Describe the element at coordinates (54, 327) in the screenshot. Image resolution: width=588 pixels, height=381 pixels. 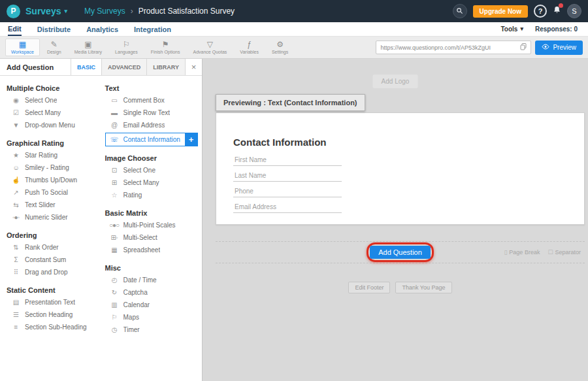
I see `question-type-section-sub-heading: ≡Section Sub-Heading` at that location.